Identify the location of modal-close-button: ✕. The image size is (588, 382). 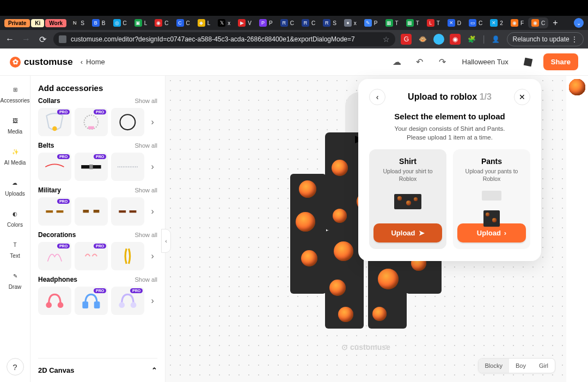
(522, 97).